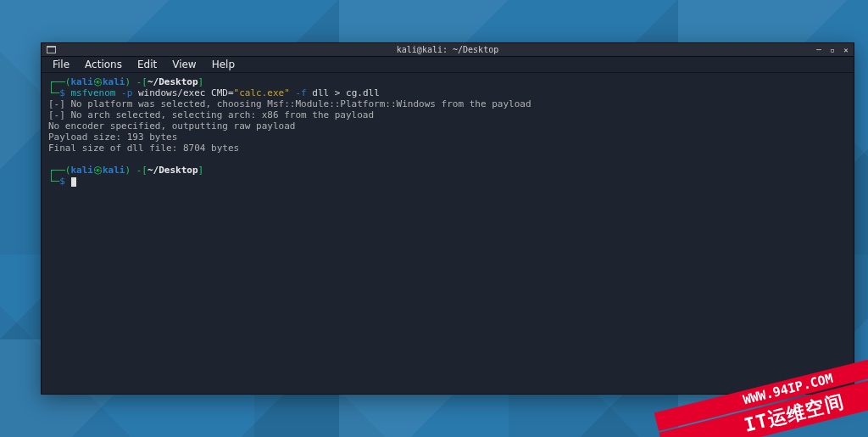 The height and width of the screenshot is (437, 868). Describe the element at coordinates (202, 170) in the screenshot. I see `prompt2-bracket-close: ]` at that location.